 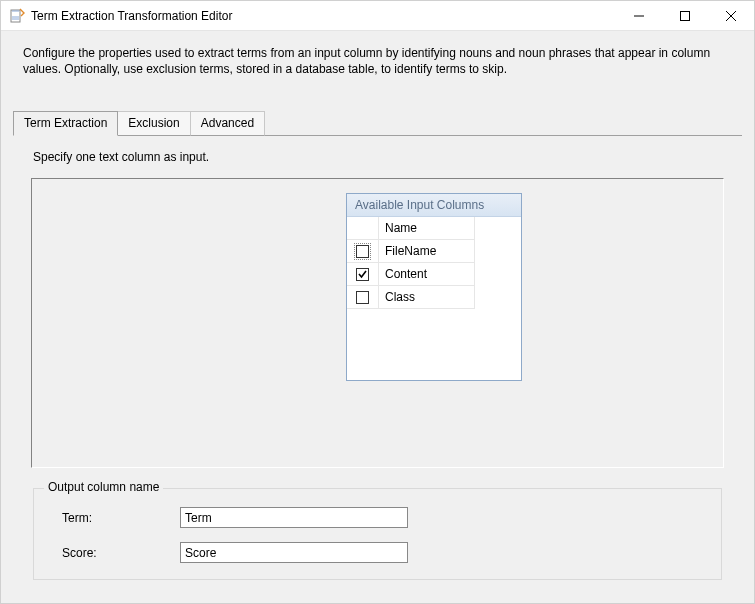 What do you see at coordinates (434, 310) in the screenshot?
I see `columns-grid-body: FileName Content` at bounding box center [434, 310].